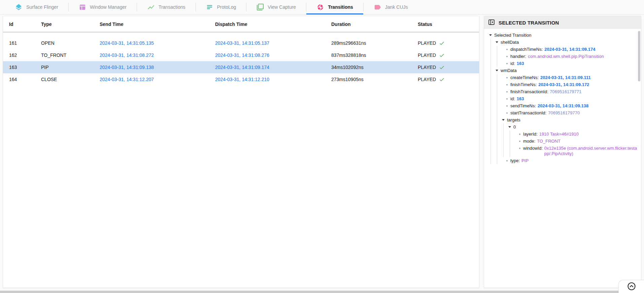 The image size is (644, 293). What do you see at coordinates (241, 67) in the screenshot?
I see `transition-row: 163PIP2024-03-31, 14:31:09.1382024-03-31…` at bounding box center [241, 67].